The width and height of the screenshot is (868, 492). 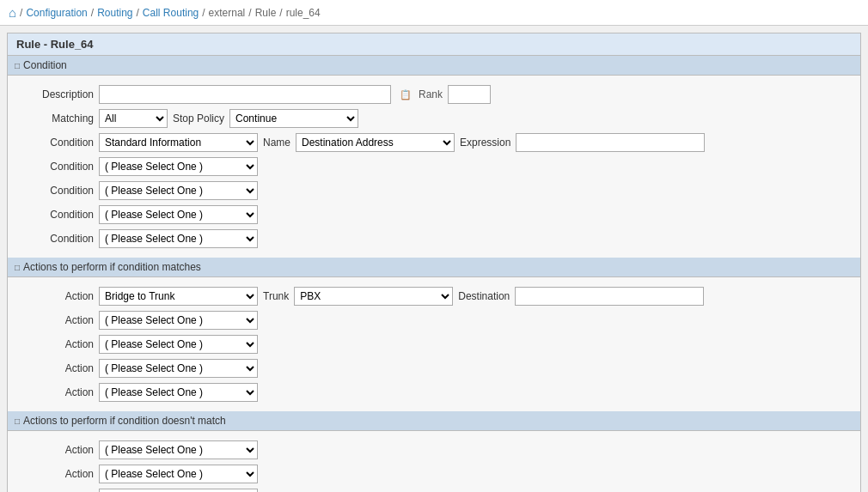 What do you see at coordinates (434, 489) in the screenshot?
I see `nomatch-action-row-3: Action ( Please Select One )` at bounding box center [434, 489].